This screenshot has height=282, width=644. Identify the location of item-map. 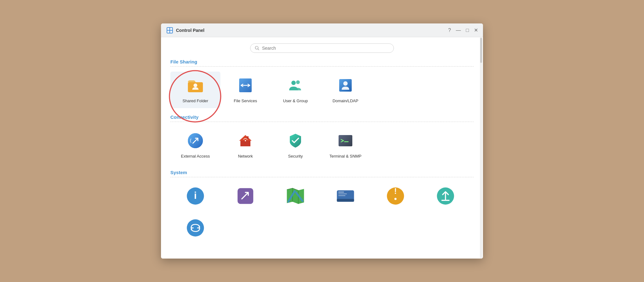
(295, 198).